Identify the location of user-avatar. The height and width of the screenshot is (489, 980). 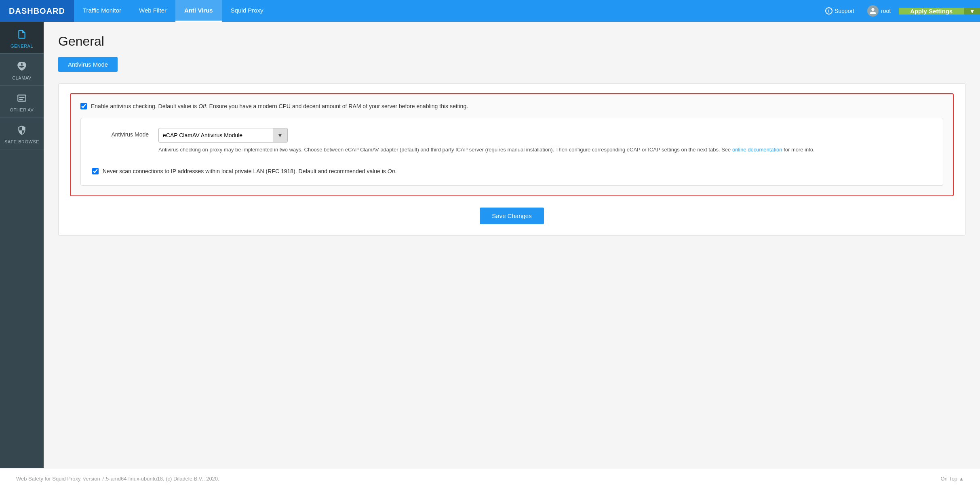
(873, 11).